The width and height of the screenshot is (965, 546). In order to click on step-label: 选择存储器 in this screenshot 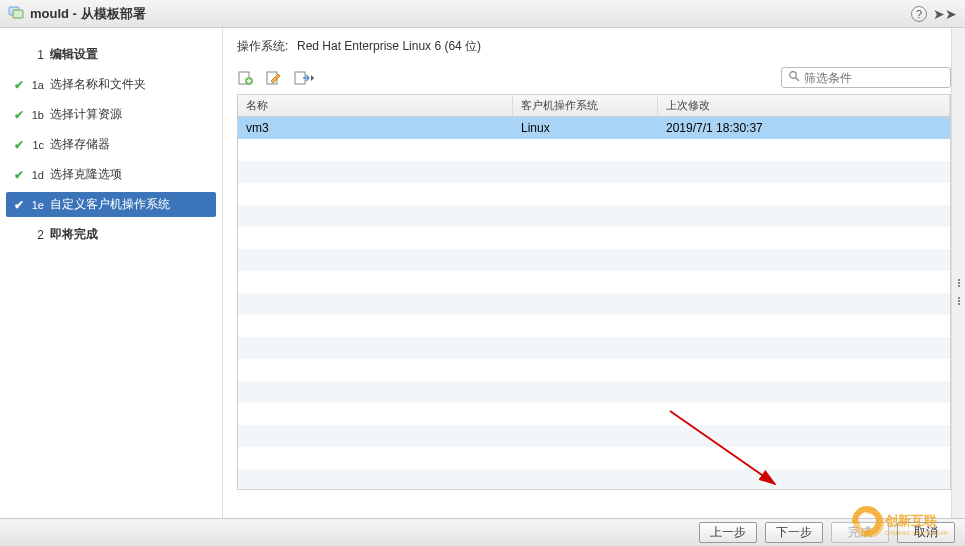, I will do `click(80, 144)`.